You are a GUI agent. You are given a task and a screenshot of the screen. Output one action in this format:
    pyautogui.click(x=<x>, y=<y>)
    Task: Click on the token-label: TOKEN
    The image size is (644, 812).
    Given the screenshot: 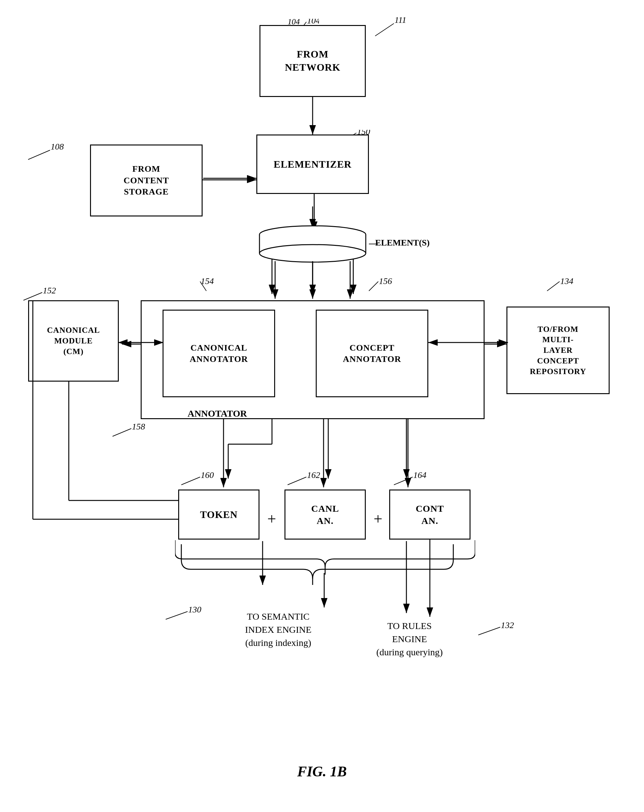 What is the action you would take?
    pyautogui.click(x=219, y=514)
    